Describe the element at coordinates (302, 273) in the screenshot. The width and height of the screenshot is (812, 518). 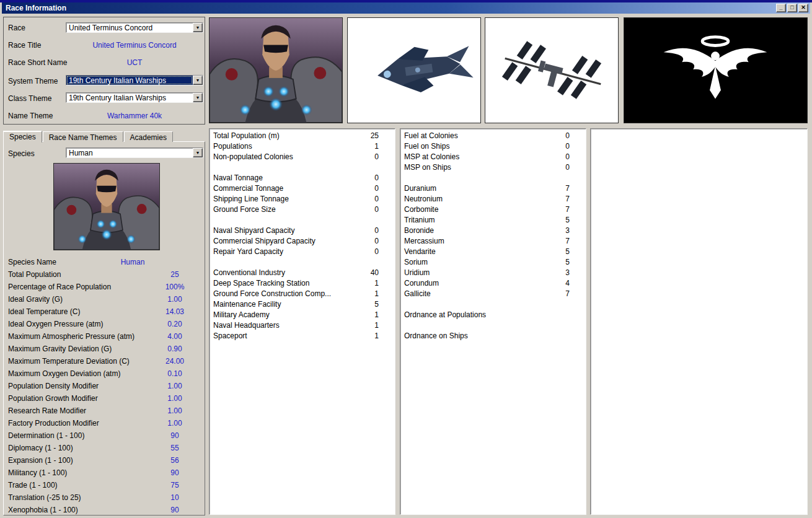
I see `economy-list-item: Conventional Industry 40` at that location.